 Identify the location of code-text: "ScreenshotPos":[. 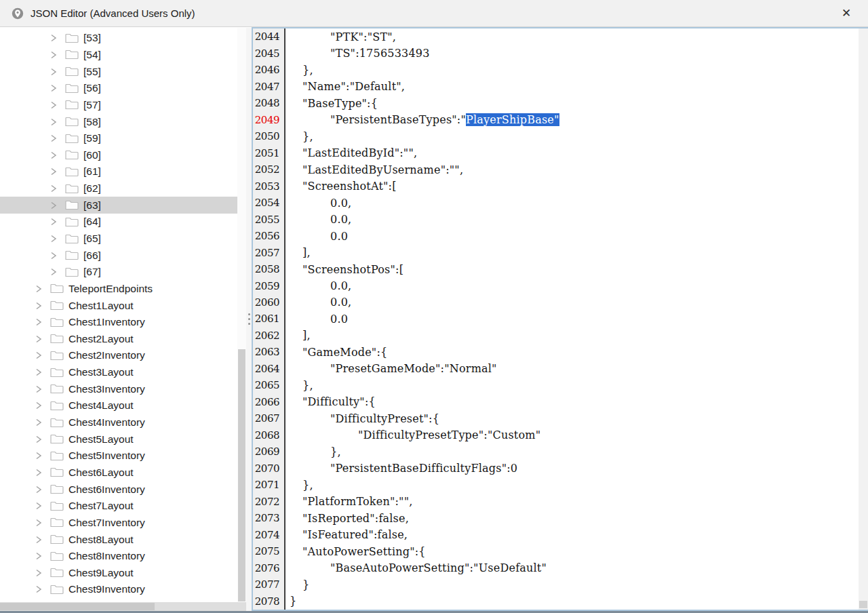
(344, 270).